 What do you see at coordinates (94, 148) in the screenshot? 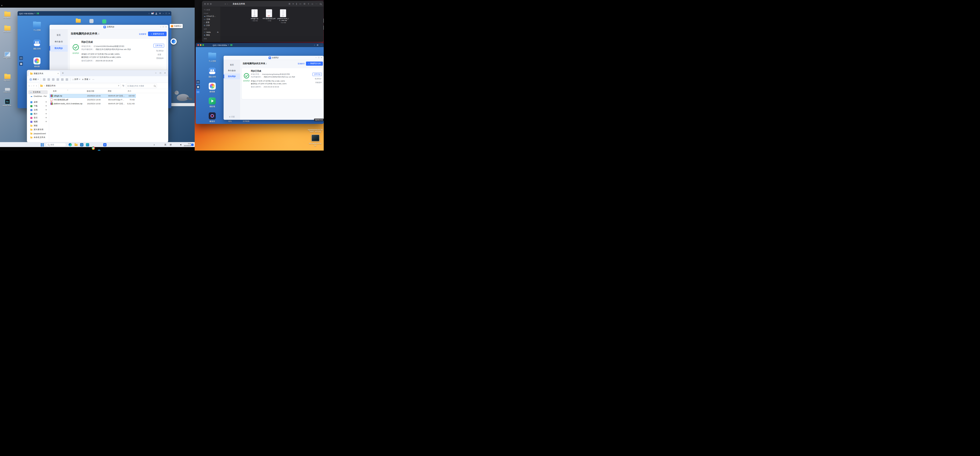
I see `chrome-icon` at bounding box center [94, 148].